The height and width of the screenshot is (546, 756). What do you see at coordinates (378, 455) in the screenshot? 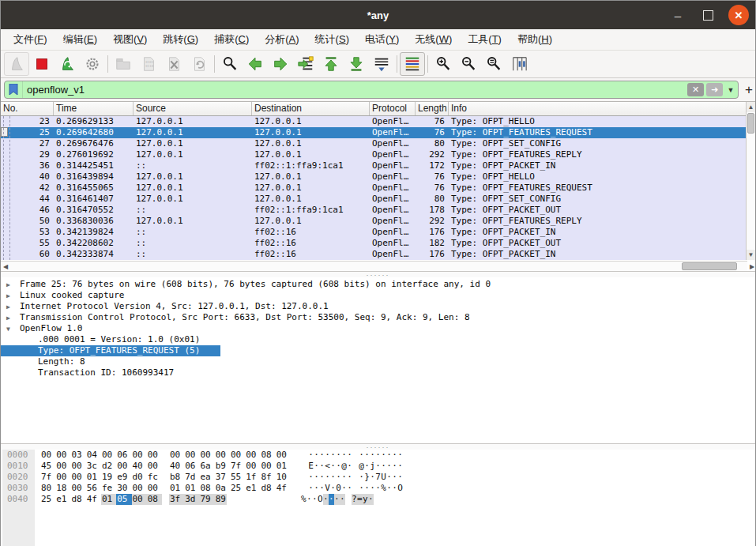
I see `hex-row-0000: 000000000304000600000000000000000800····…` at bounding box center [378, 455].